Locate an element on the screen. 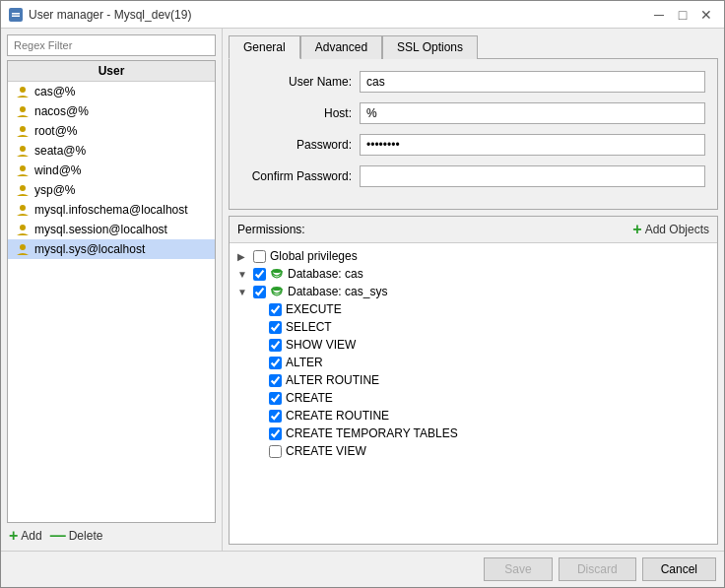 The height and width of the screenshot is (588, 725). regex-filter-input is located at coordinates (111, 45).